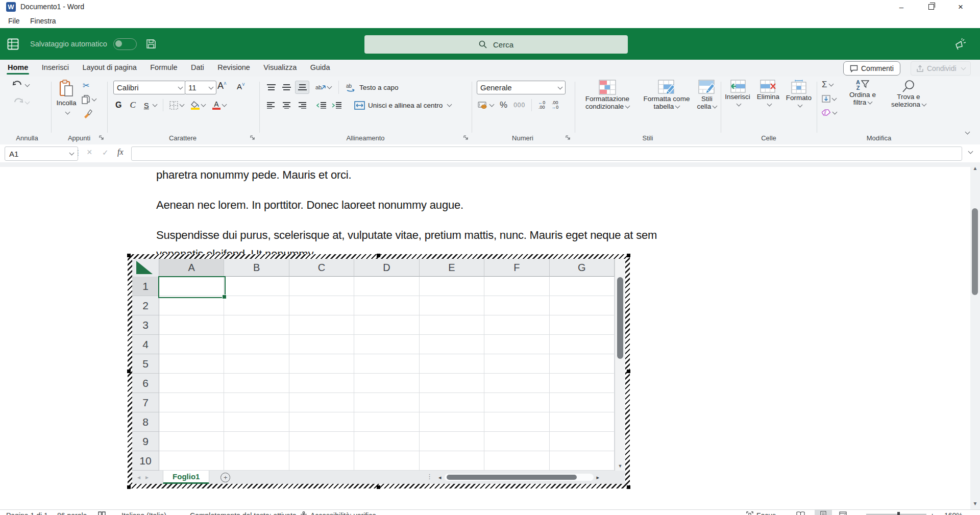  Describe the element at coordinates (147, 477) in the screenshot. I see `sheet-nav-right-arrow: ▸` at that location.